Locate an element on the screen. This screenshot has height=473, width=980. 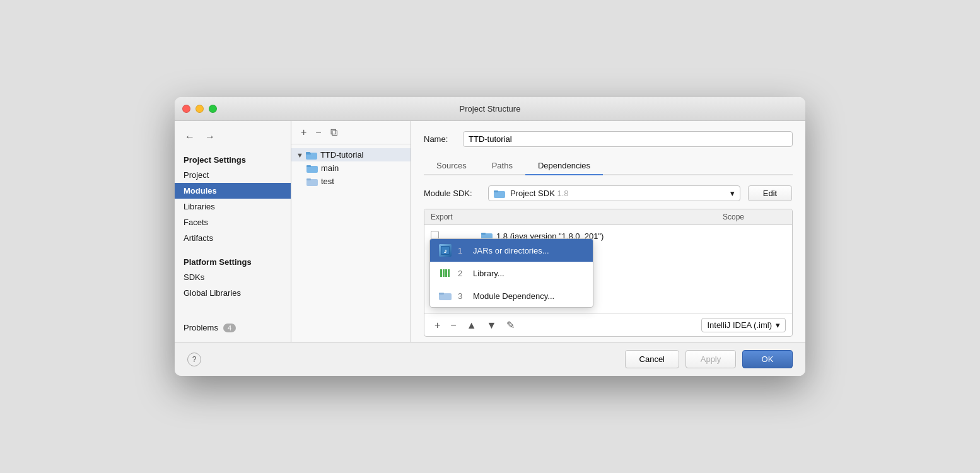
dropdown-label-library: Library... is located at coordinates (489, 274).